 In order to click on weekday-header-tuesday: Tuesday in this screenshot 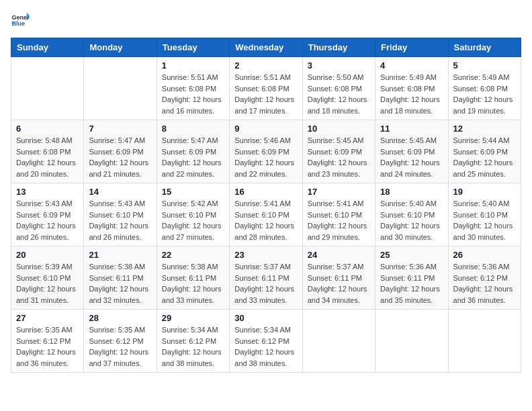, I will do `click(193, 48)`.